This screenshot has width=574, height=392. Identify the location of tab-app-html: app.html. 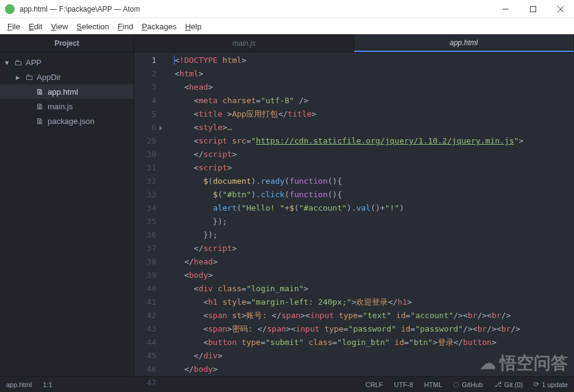
(464, 43).